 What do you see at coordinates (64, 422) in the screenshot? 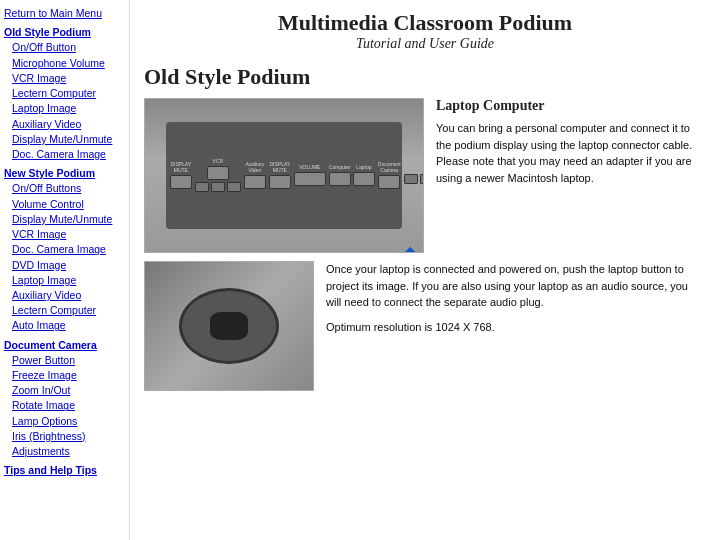
I see `sidebar-item-lamp-dc: Lamp Options` at bounding box center [64, 422].